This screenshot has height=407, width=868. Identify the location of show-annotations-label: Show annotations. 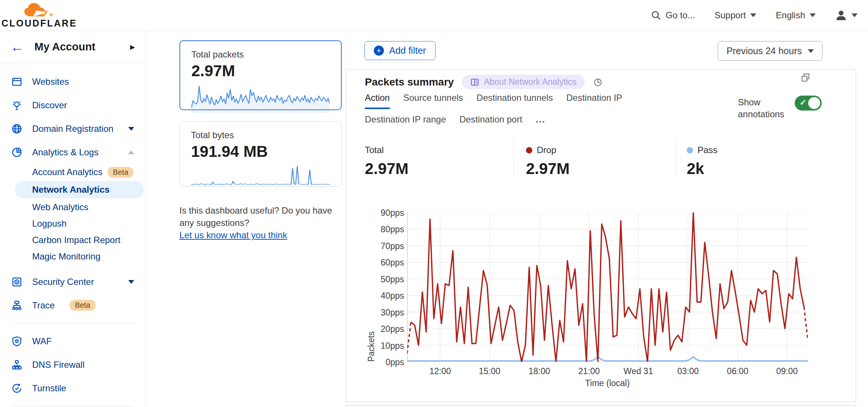
(770, 108).